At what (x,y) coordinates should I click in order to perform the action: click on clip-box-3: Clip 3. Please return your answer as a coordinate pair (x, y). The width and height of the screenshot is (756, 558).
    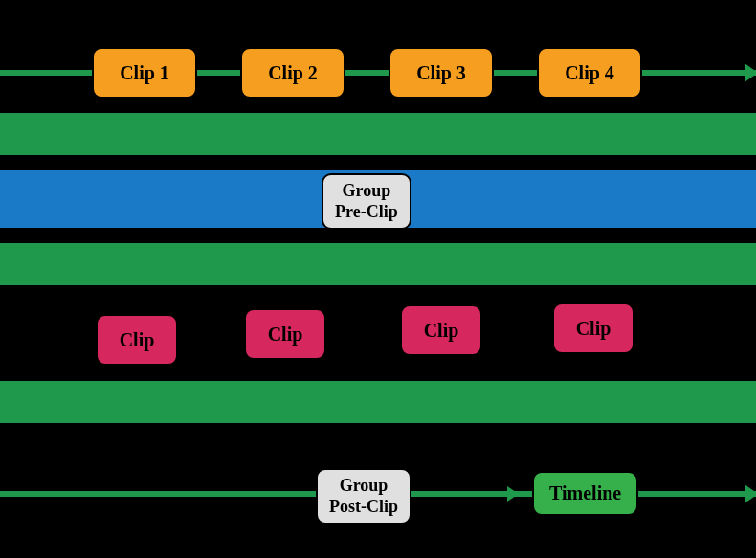
    Looking at the image, I should click on (441, 73).